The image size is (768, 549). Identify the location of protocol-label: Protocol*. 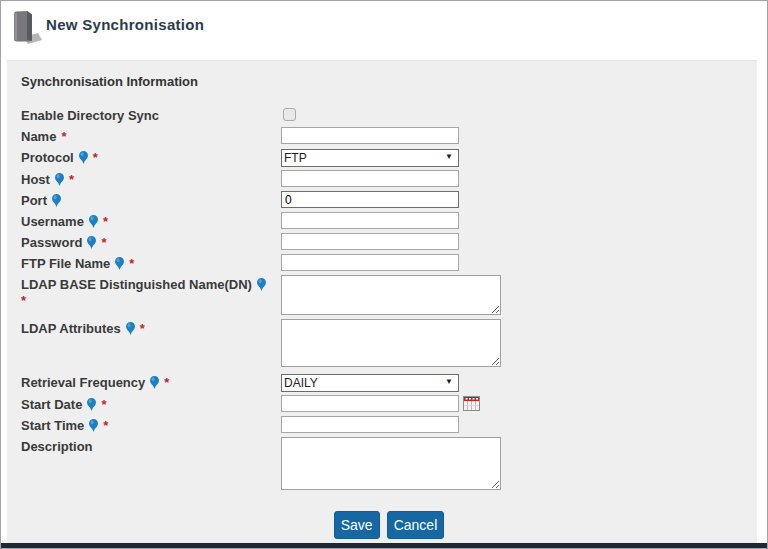
(151, 156).